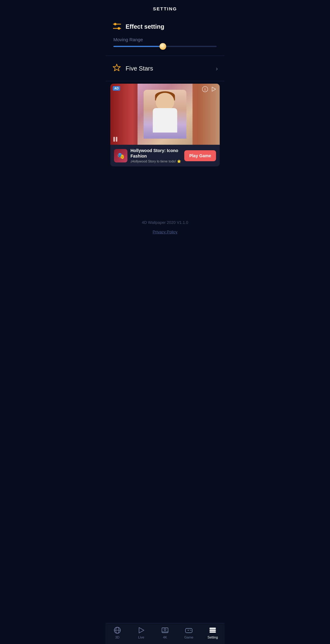 The image size is (330, 644). Describe the element at coordinates (121, 156) in the screenshot. I see `ad-game-icon: 🎭` at that location.